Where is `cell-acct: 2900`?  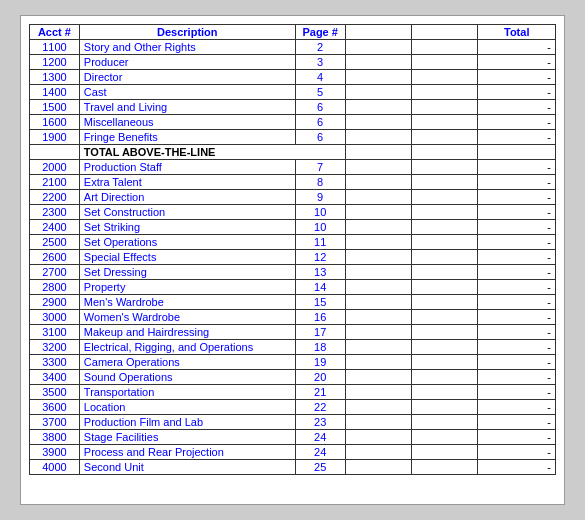
cell-acct: 2900 is located at coordinates (55, 302).